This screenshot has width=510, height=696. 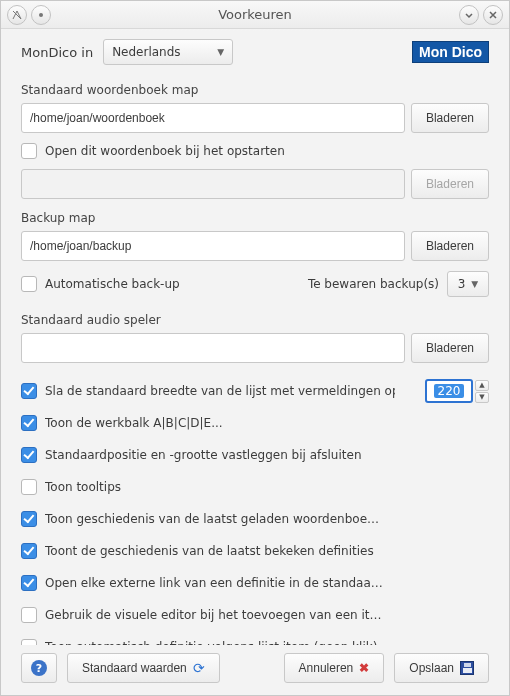 What do you see at coordinates (450, 391) in the screenshot?
I see `width-value: 220` at bounding box center [450, 391].